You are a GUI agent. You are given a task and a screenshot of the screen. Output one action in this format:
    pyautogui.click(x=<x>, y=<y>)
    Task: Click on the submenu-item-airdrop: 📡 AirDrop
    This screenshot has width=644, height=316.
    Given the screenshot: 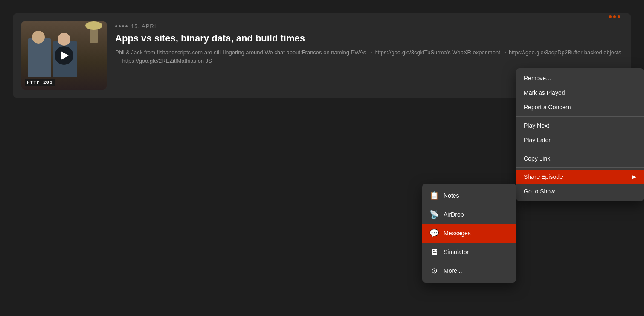 What is the action you would take?
    pyautogui.click(x=469, y=214)
    